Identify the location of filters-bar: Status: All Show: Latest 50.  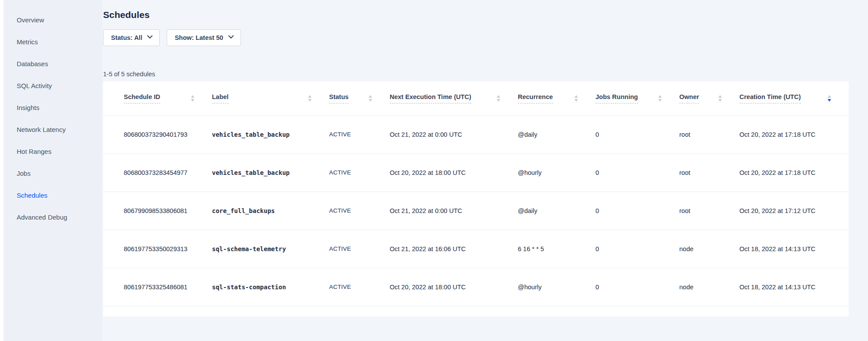
(476, 38).